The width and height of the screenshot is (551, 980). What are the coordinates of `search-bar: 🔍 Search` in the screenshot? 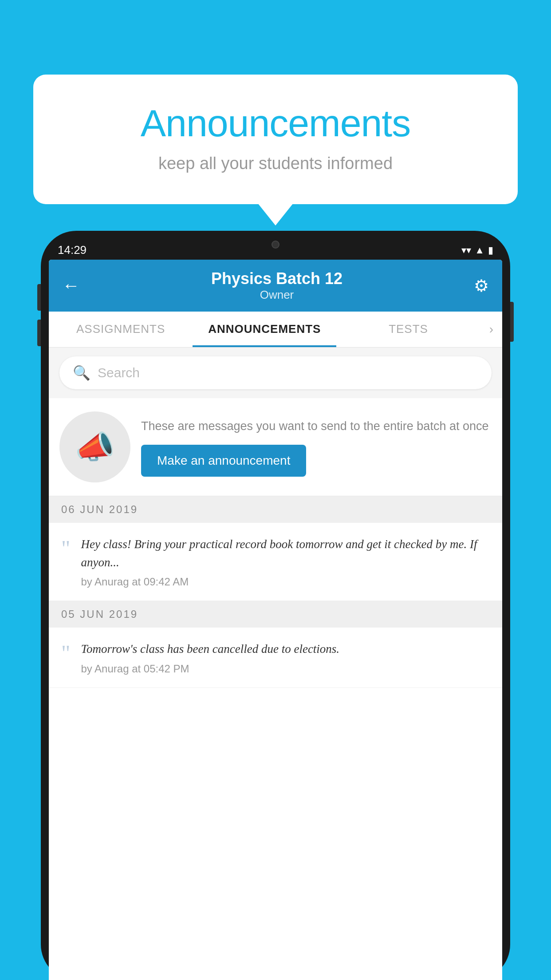 It's located at (276, 373).